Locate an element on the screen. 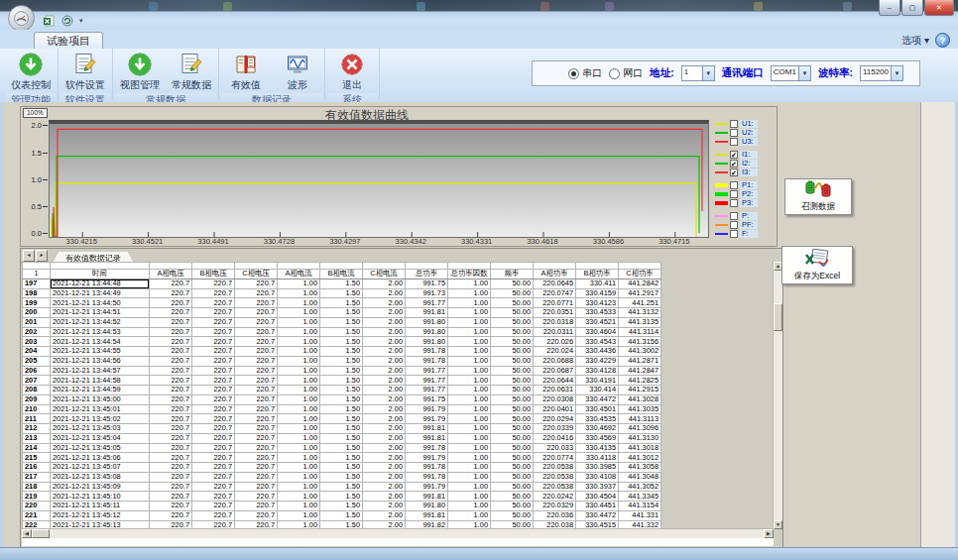 This screenshot has width=958, height=560. data-cell: 330.4504 is located at coordinates (597, 497).